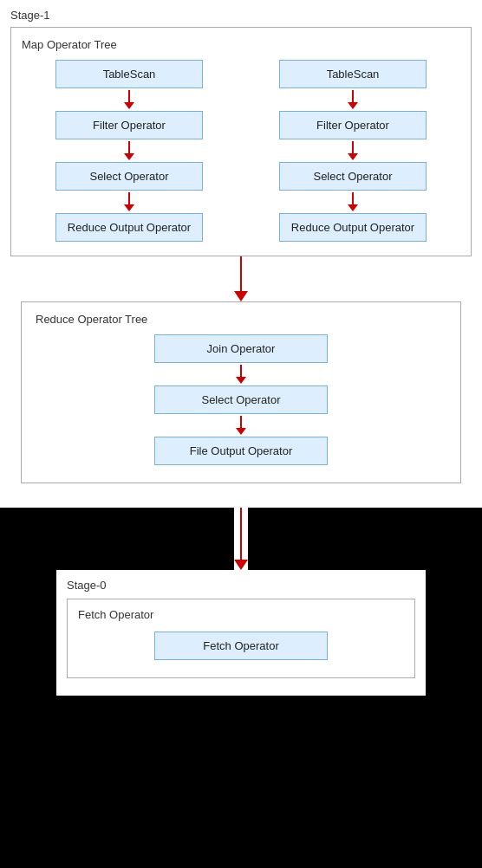  I want to click on map-right-col: TableScan Filter Operator Select Operato…, so click(353, 151).